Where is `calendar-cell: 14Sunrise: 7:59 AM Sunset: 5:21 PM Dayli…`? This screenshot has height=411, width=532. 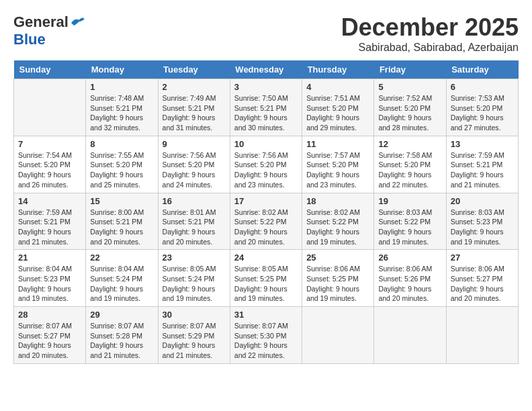
calendar-cell: 14Sunrise: 7:59 AM Sunset: 5:21 PM Dayli… is located at coordinates (50, 222).